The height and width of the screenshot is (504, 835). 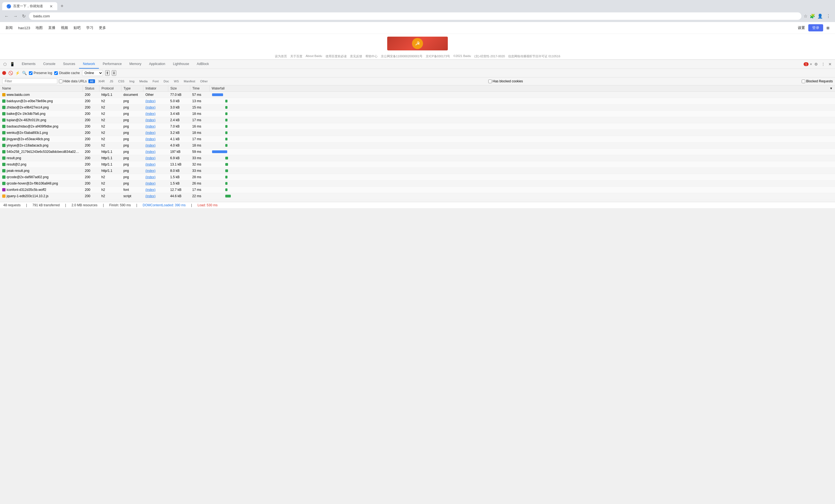 What do you see at coordinates (806, 16) in the screenshot?
I see `bookmark-button: ☆` at bounding box center [806, 16].